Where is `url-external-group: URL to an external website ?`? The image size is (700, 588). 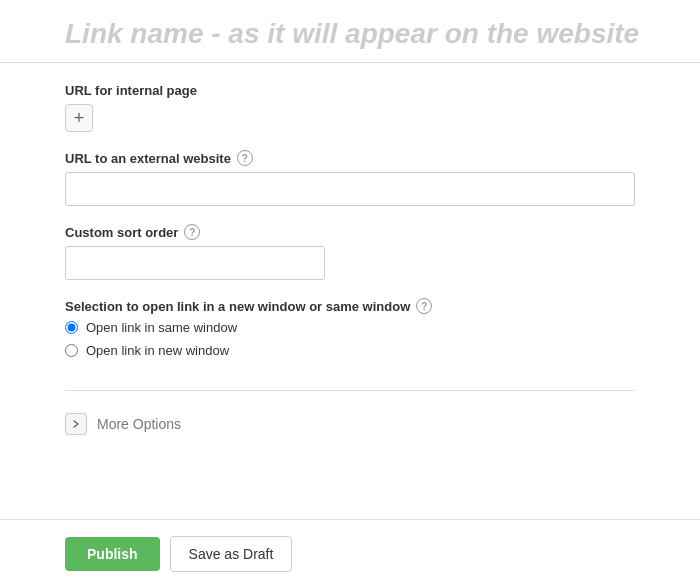
url-external-group: URL to an external website ? is located at coordinates (350, 178).